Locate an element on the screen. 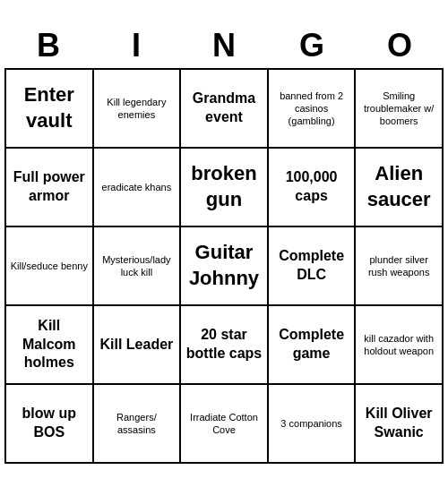  bingo-cell-15: Kill Malcom holmes is located at coordinates (50, 346).